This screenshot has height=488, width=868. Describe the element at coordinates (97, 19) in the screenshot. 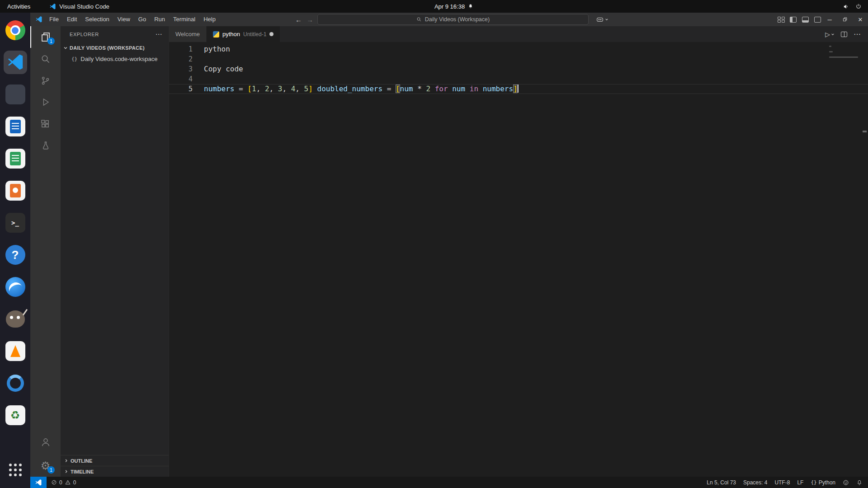

I see `menu-selection: Selection` at that location.